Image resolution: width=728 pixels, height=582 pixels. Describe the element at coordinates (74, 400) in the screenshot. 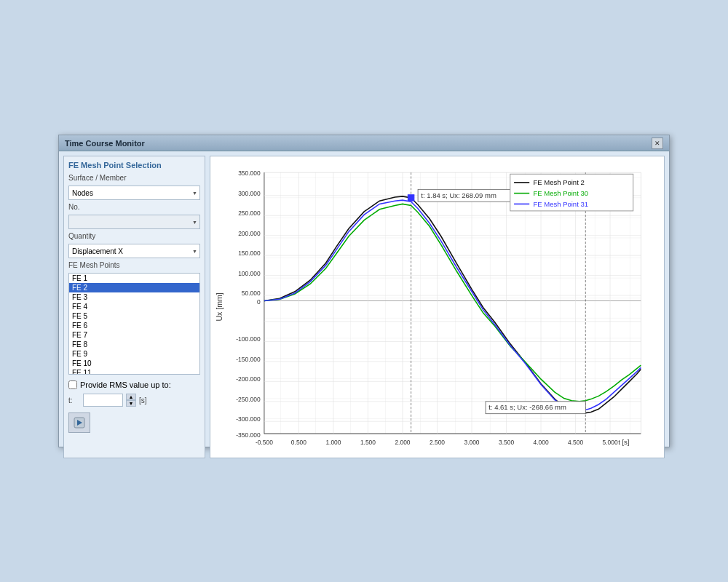

I see `t-label: t:` at that location.